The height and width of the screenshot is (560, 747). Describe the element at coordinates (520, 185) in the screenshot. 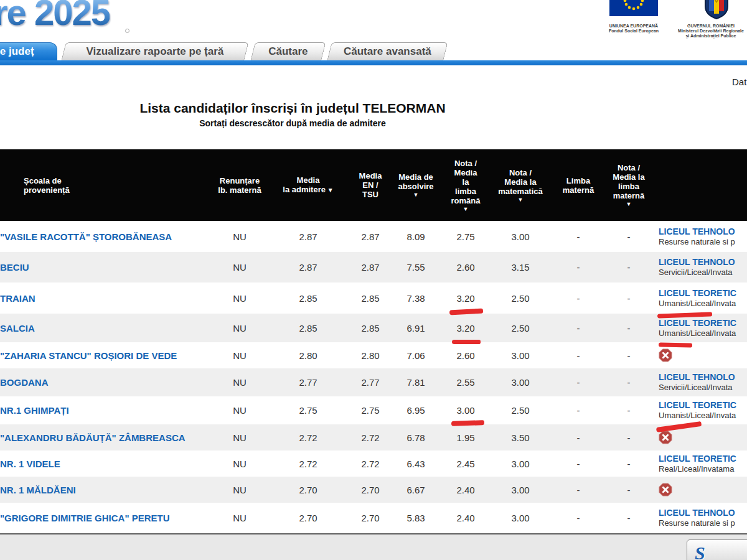

I see `column-header-nota-matematica: Nota / Media la matematică▼` at that location.